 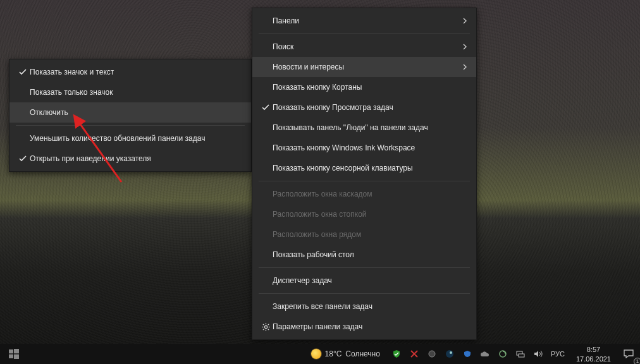 What do you see at coordinates (478, 354) in the screenshot?
I see `system-tray: РУС` at bounding box center [478, 354].